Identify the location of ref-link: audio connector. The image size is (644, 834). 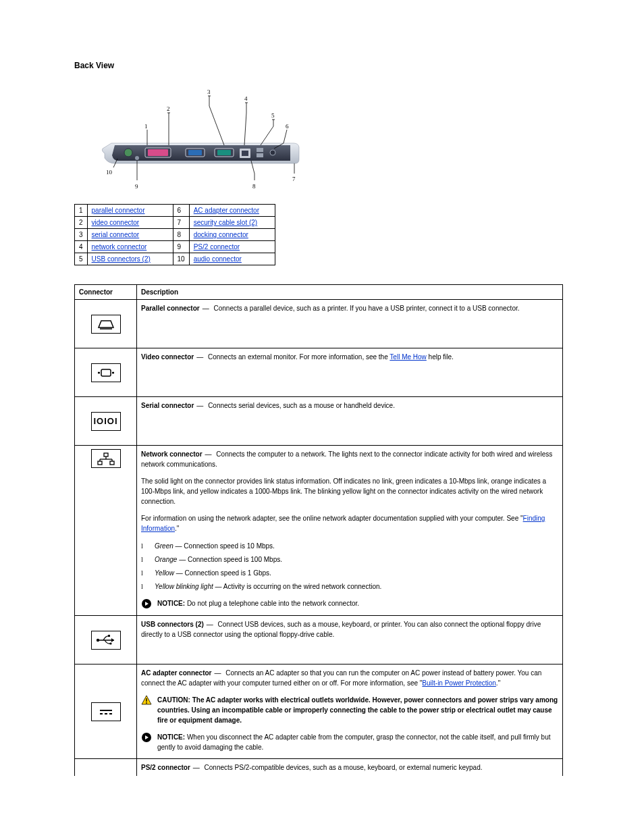
(217, 259).